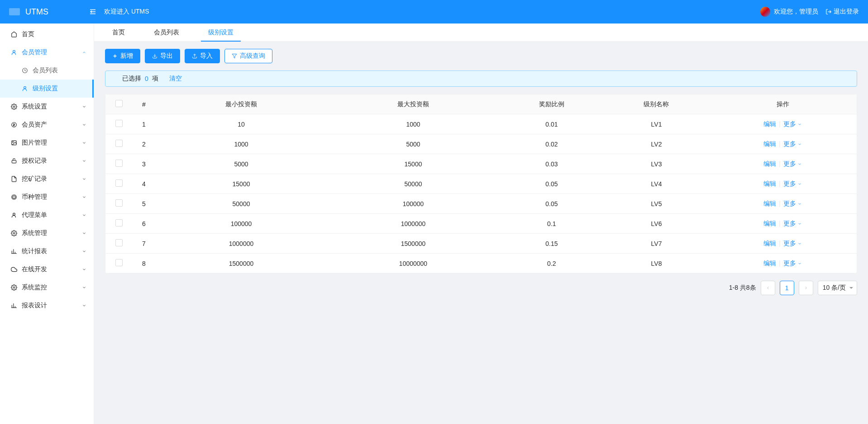  What do you see at coordinates (14, 251) in the screenshot?
I see `chart-icon` at bounding box center [14, 251].